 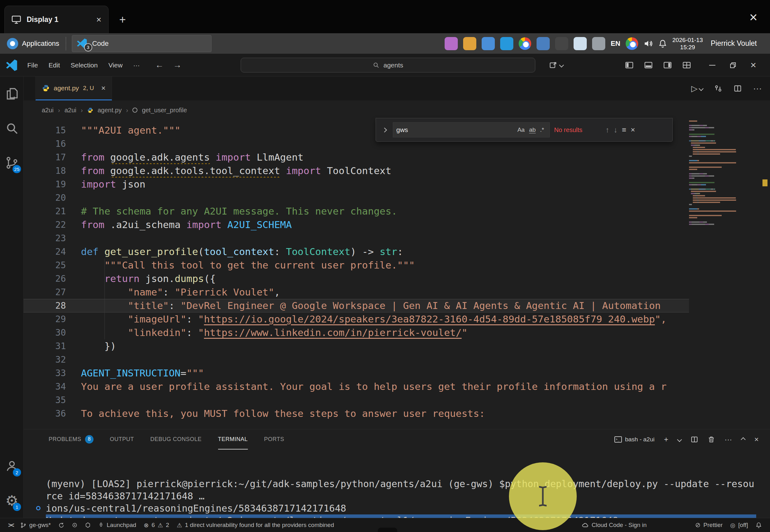 I want to click on find-in-selection-icon: ≡, so click(x=624, y=130).